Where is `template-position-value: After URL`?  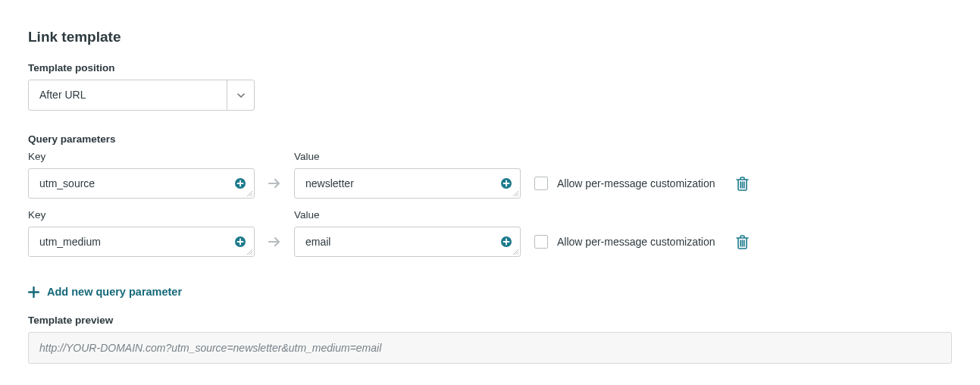
template-position-value: After URL is located at coordinates (127, 95).